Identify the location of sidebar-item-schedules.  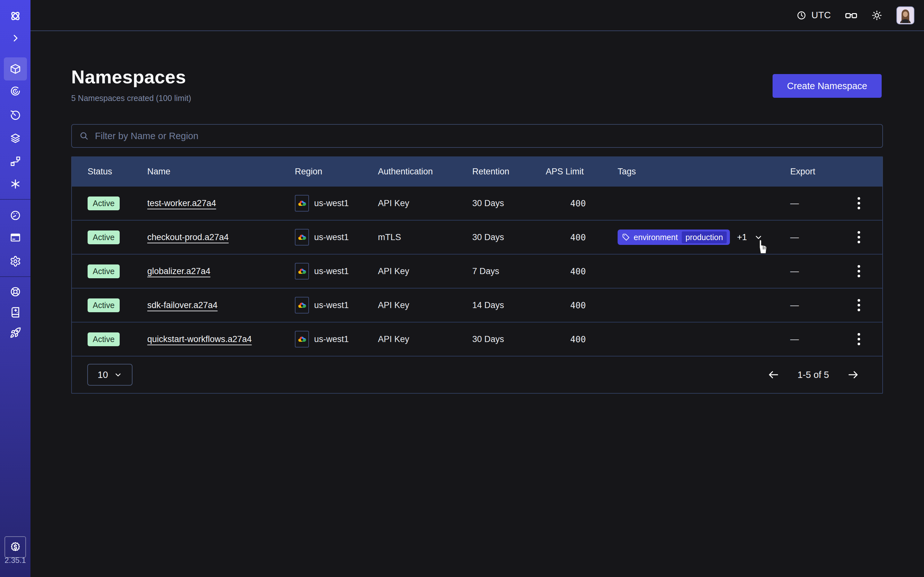
(15, 115).